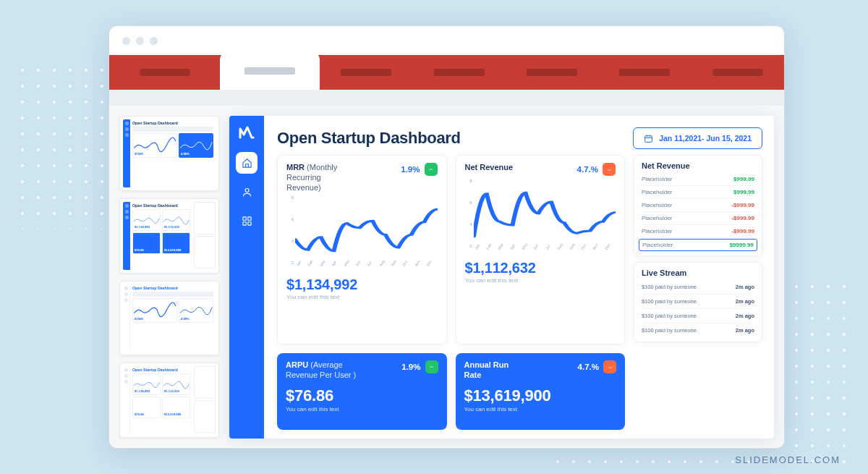 The image size is (868, 474). I want to click on live-stream-panel: Live Stream $100 paid by someone2m ago$1…, so click(698, 302).